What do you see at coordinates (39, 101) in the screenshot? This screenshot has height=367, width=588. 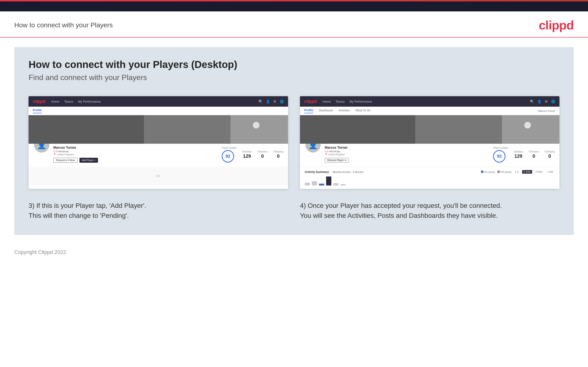 I see `left-nav-logo: clippd` at bounding box center [39, 101].